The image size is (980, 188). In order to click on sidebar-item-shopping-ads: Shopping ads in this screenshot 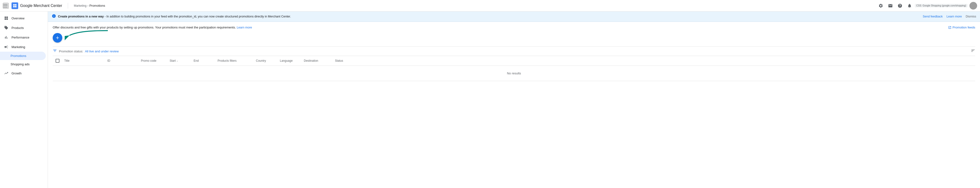, I will do `click(23, 64)`.